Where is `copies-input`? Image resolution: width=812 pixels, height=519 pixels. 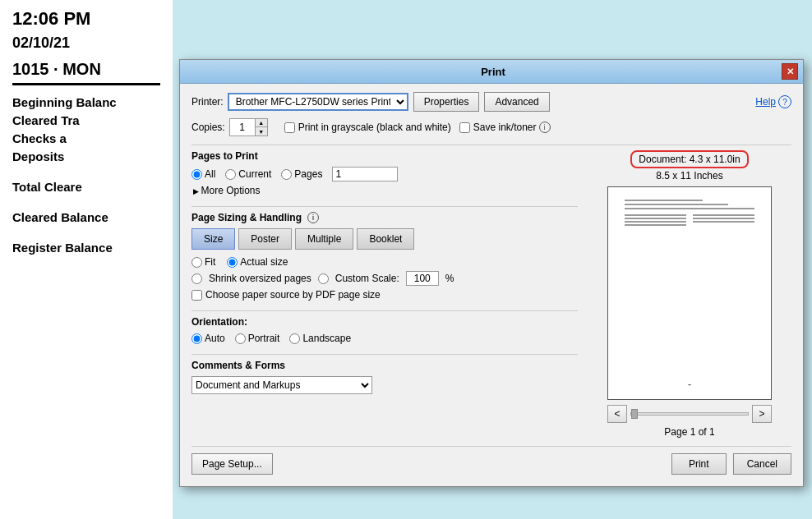 copies-input is located at coordinates (242, 127).